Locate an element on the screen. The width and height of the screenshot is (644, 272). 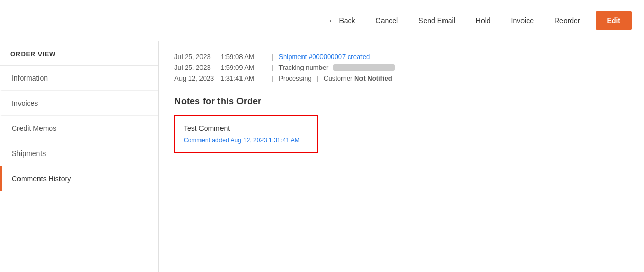
log-date-2: Jul 25, 2023 is located at coordinates (195, 68).